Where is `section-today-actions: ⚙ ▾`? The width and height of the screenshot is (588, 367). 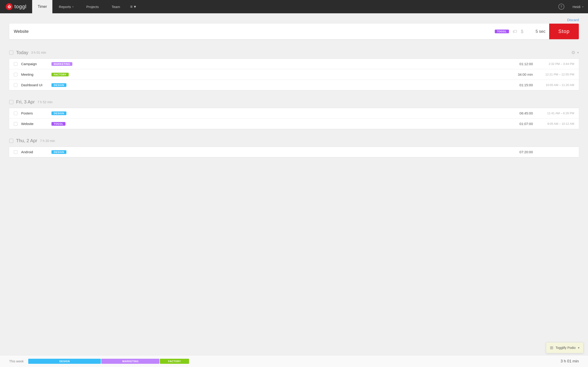 section-today-actions: ⚙ ▾ is located at coordinates (575, 52).